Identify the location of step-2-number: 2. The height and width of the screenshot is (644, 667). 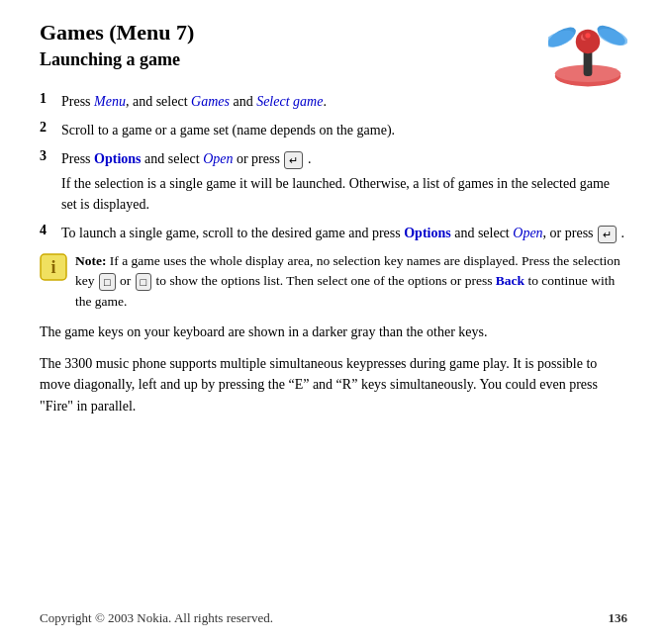
(50, 128).